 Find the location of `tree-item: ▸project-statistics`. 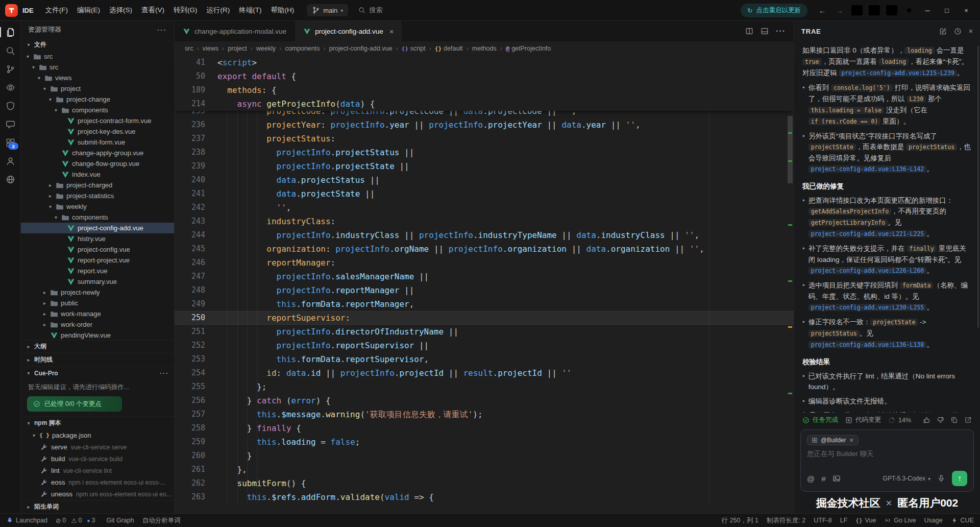

tree-item: ▸project-statistics is located at coordinates (97, 196).